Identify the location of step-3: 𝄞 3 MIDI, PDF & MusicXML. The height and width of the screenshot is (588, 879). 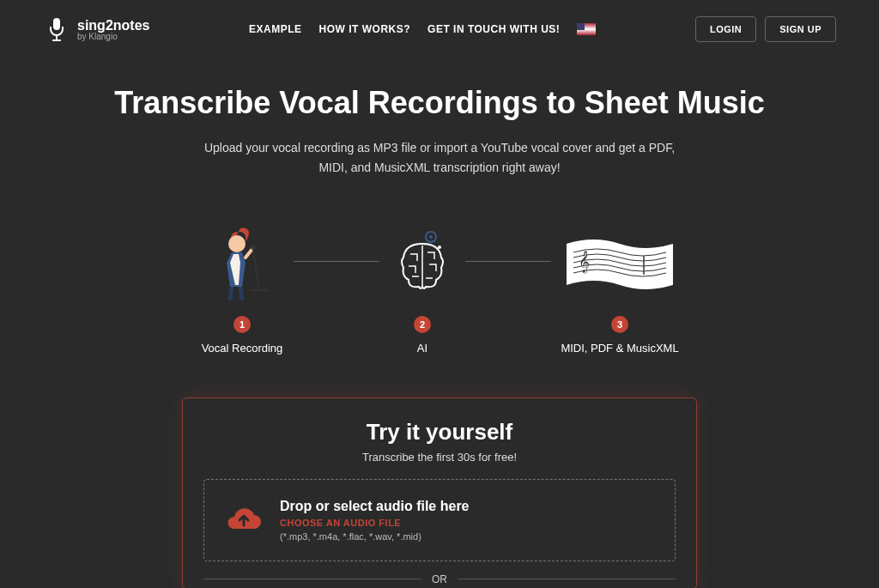
(620, 287).